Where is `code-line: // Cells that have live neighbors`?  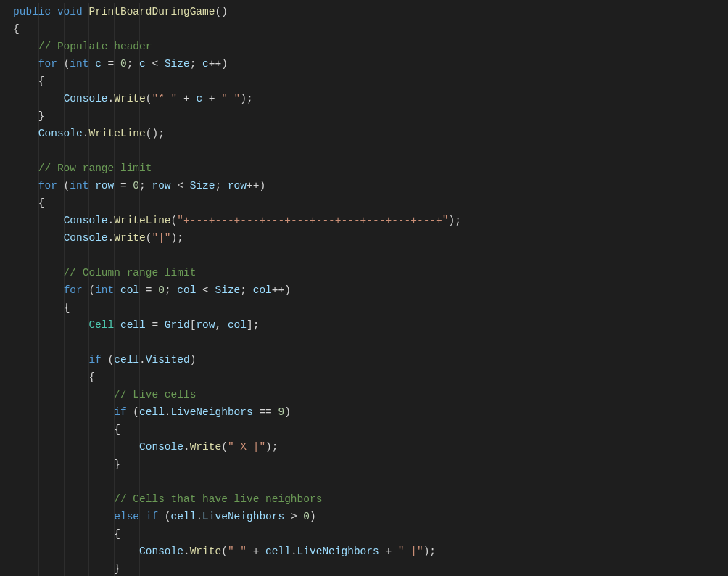 code-line: // Cells that have live neighbors is located at coordinates (364, 499).